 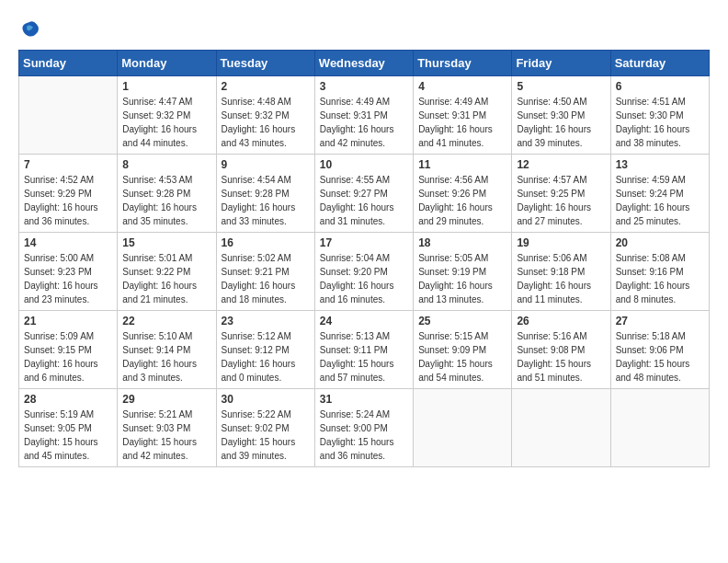 I want to click on calendar-cell: 27Sunrise: 5:18 AM Sunset: 9:06 PM Dayli…, so click(x=660, y=350).